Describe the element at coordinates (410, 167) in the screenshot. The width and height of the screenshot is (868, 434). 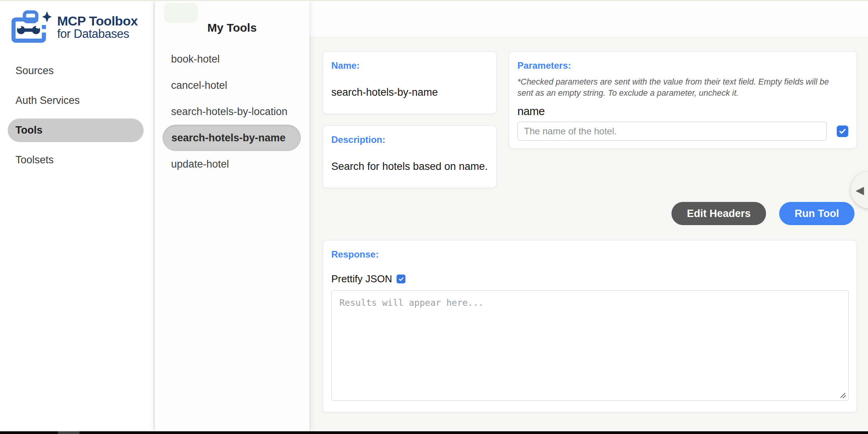
I see `description-value: Search for hotels based on name.` at that location.